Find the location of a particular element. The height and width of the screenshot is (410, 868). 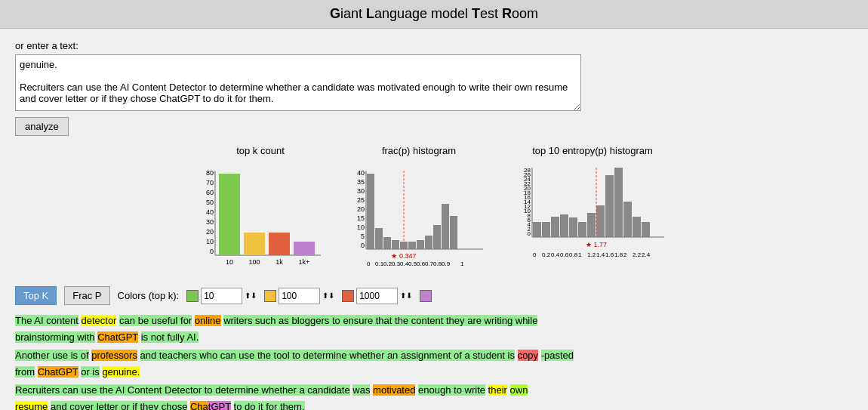

input-label: or enter a text: is located at coordinates (434, 45).